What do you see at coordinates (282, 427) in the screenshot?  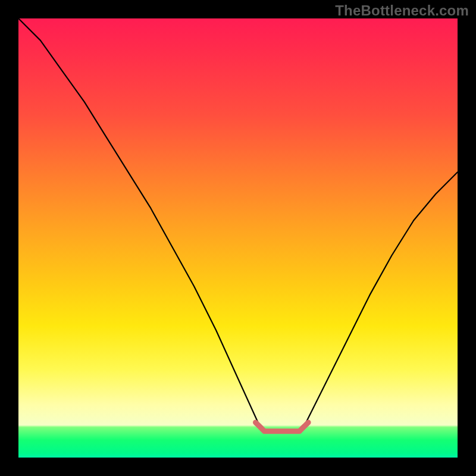 I see `trough-highlight` at bounding box center [282, 427].